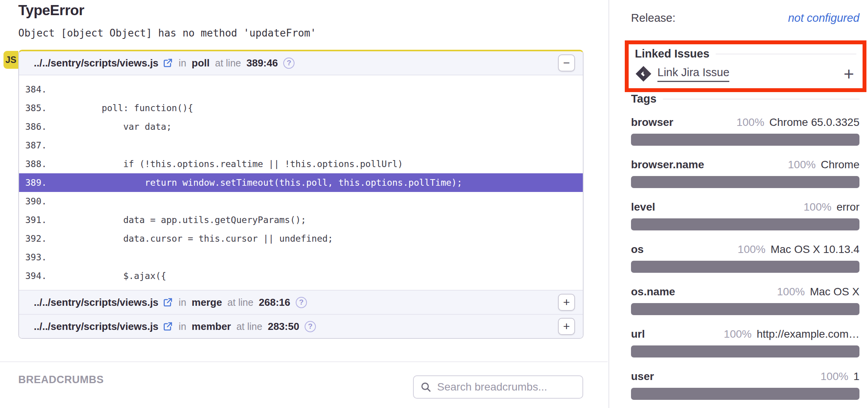 Image resolution: width=868 pixels, height=408 pixels. I want to click on tag-key: browser, so click(652, 122).